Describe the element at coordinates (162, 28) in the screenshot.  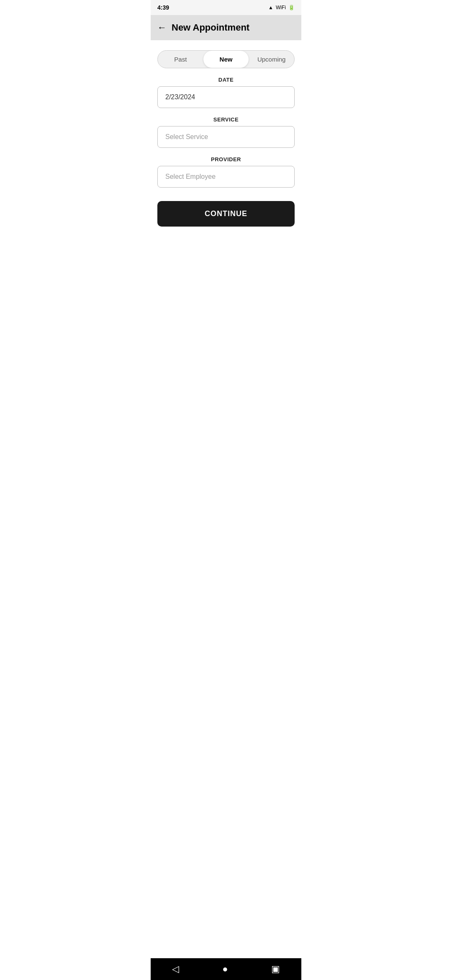
I see `back-icon: ←` at that location.